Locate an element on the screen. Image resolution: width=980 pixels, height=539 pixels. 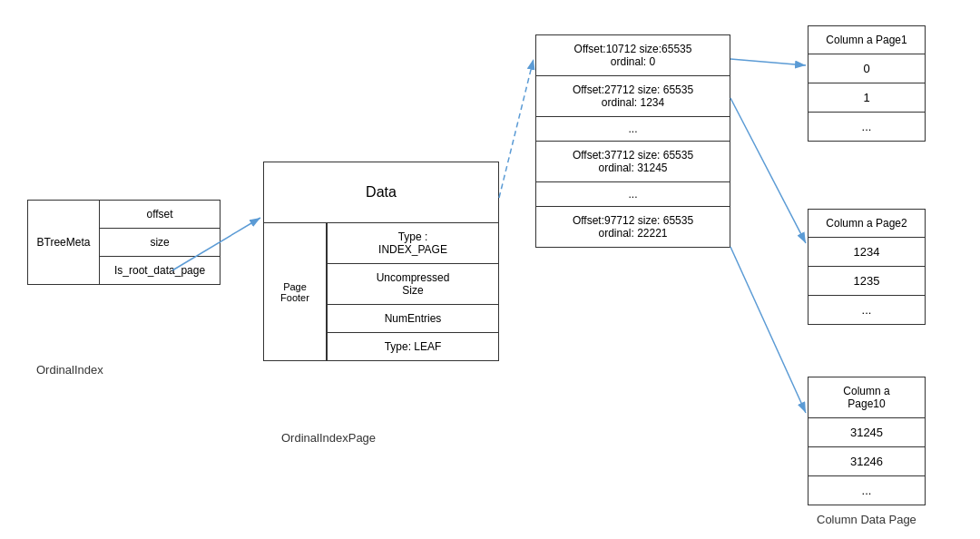
ordinal-index-label: OrdinalIndex is located at coordinates (70, 370).